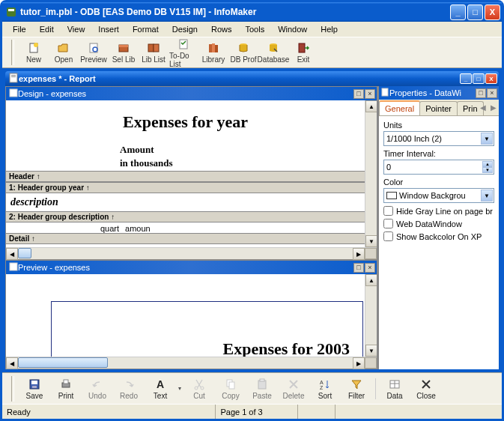 The width and height of the screenshot is (504, 421). Describe the element at coordinates (458, 12) in the screenshot. I see `minimize-button: _` at that location.